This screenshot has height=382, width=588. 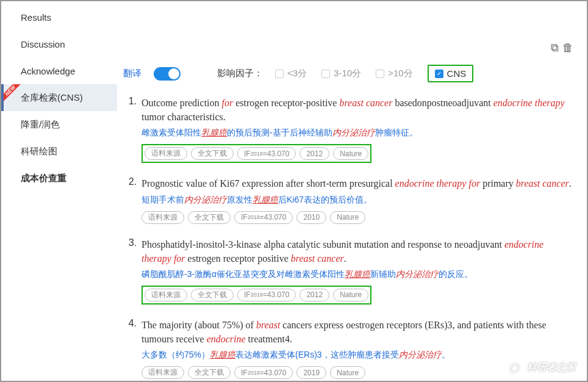 I want to click on result-number: 1., so click(x=132, y=129).